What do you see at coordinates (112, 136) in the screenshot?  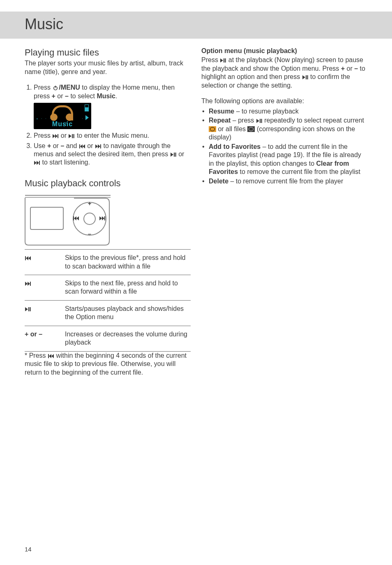 I see `step-2: Press or to enter the Music menu.` at bounding box center [112, 136].